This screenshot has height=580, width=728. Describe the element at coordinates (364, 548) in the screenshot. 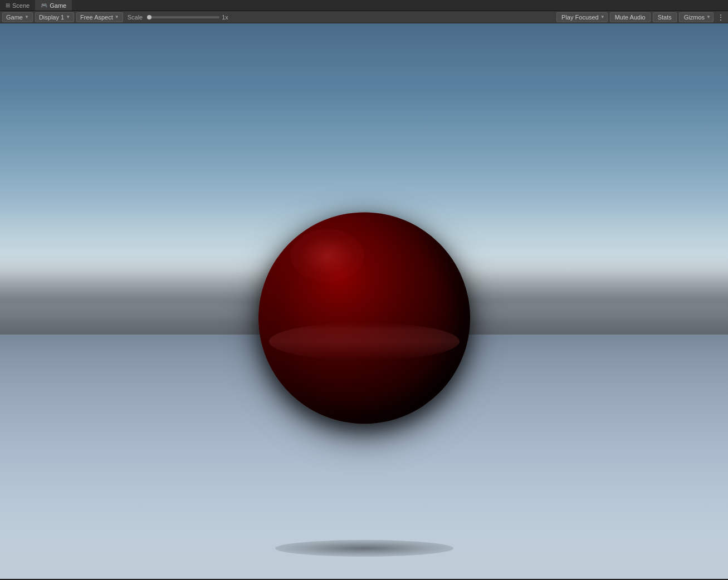

I see `sphere-shadow` at that location.